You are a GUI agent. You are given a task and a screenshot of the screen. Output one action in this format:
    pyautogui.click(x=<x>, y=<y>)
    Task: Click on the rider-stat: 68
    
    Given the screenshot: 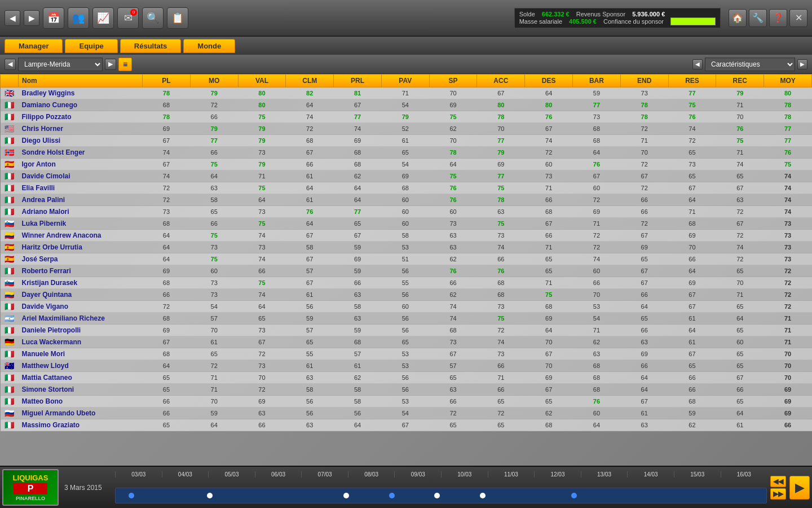 What is the action you would take?
    pyautogui.click(x=358, y=165)
    